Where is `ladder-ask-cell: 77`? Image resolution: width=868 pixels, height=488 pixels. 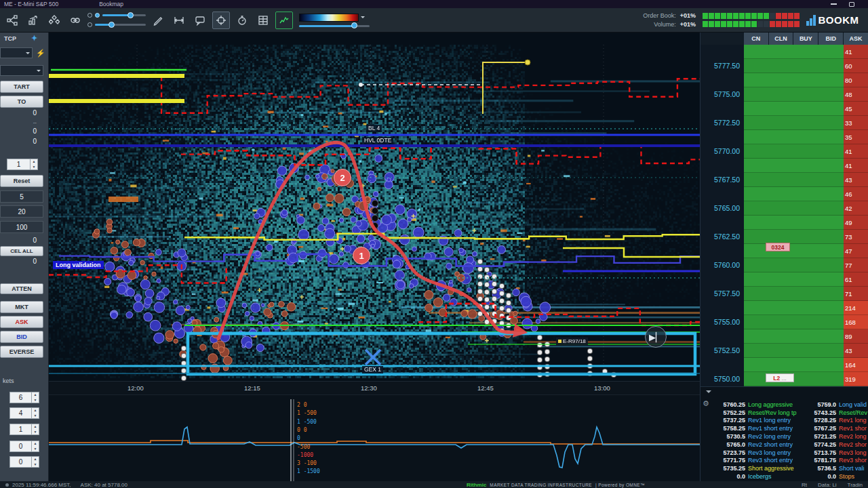 ladder-ask-cell: 77 is located at coordinates (856, 266).